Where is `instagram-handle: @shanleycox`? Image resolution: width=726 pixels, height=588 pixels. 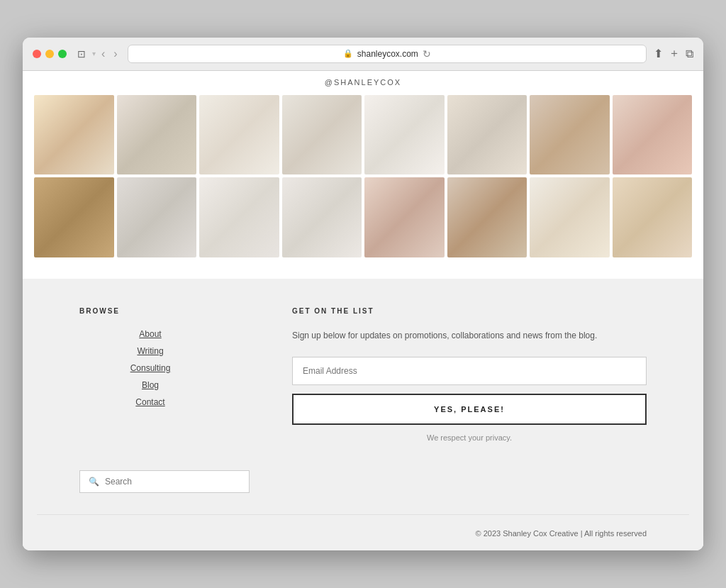
instagram-handle: @shanleycox is located at coordinates (363, 82).